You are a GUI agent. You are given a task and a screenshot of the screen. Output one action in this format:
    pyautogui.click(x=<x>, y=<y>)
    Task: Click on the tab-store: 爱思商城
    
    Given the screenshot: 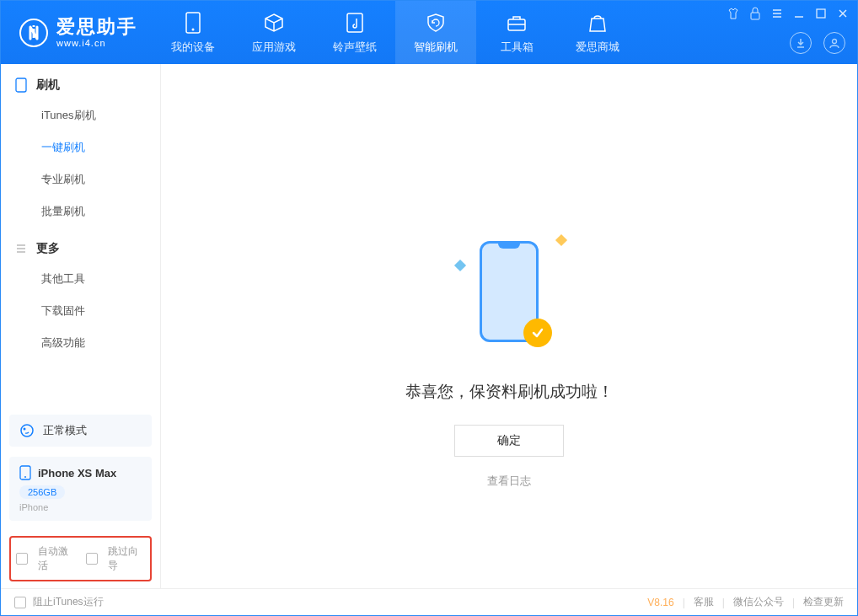 What is the action you would take?
    pyautogui.click(x=598, y=32)
    